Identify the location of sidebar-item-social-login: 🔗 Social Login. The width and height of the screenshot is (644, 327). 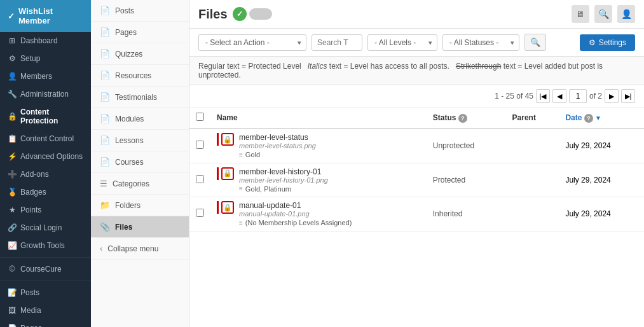
(46, 228).